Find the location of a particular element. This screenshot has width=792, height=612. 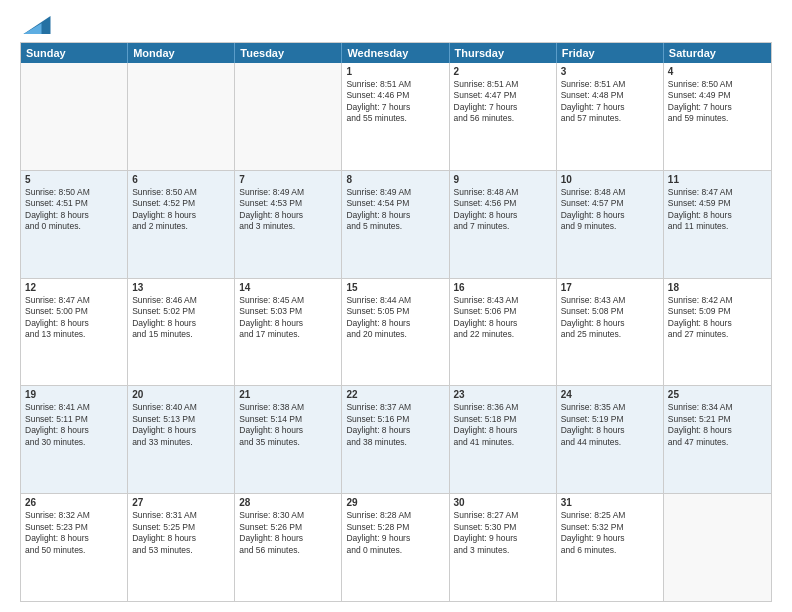

calendar-cell: 27Sunrise: 8:31 AM Sunset: 5:25 PM Dayli… is located at coordinates (182, 548).